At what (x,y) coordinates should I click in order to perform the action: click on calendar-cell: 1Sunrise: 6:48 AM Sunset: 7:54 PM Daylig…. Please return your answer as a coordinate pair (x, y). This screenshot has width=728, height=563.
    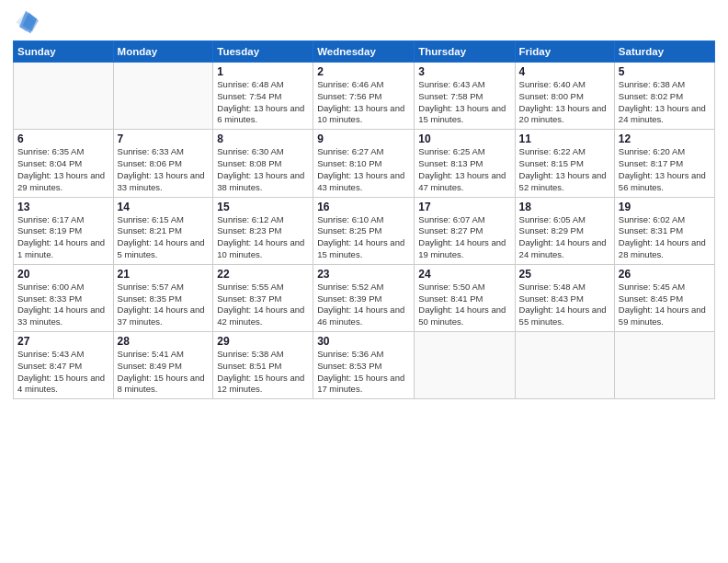
    Looking at the image, I should click on (263, 96).